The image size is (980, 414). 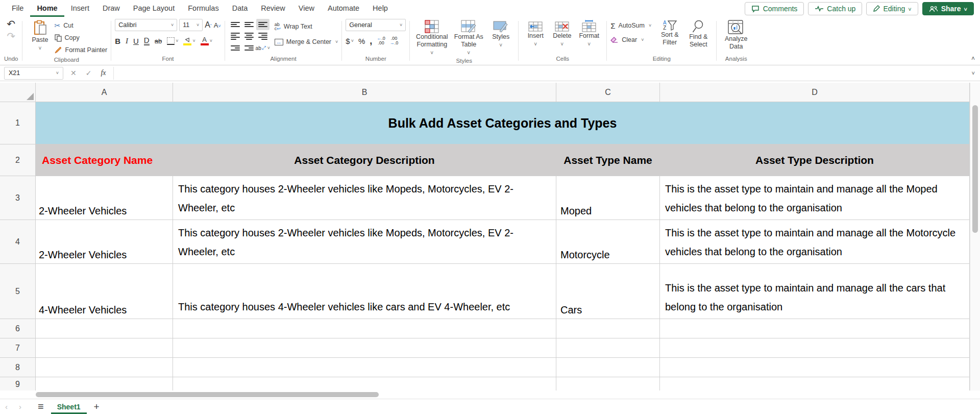 I want to click on tab-insert: Insert, so click(x=80, y=8).